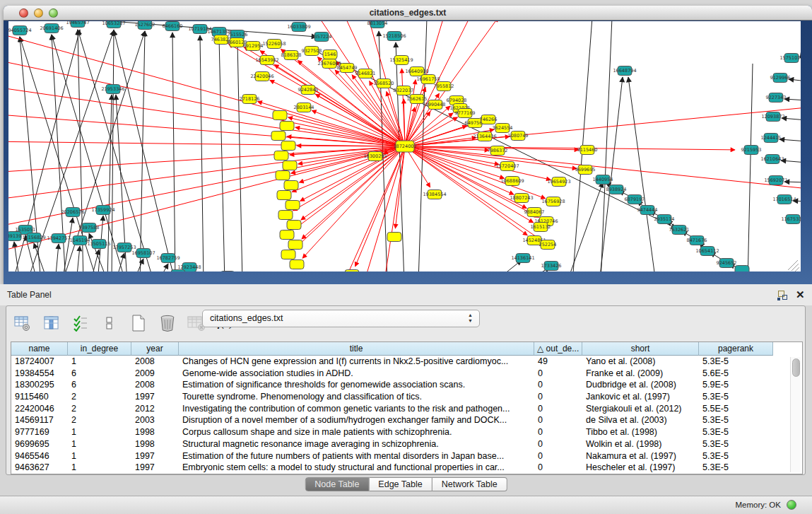  I want to click on table-cell: 1997, so click(155, 457).